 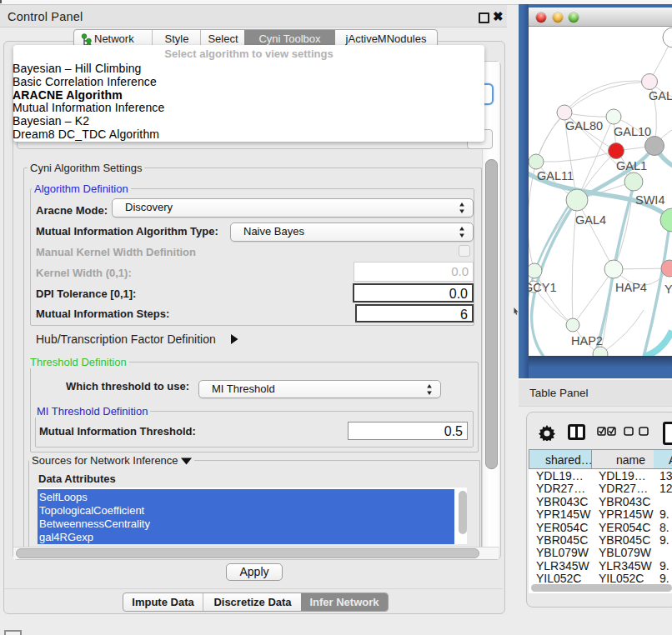 I want to click on svg-text: GAL11, so click(x=555, y=176).